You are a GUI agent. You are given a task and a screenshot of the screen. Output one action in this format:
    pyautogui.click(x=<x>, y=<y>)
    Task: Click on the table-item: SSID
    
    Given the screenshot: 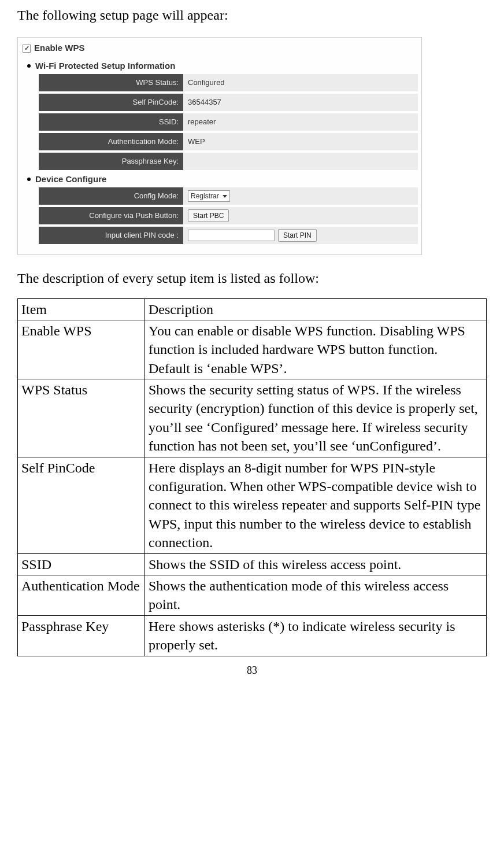 What is the action you would take?
    pyautogui.click(x=81, y=564)
    